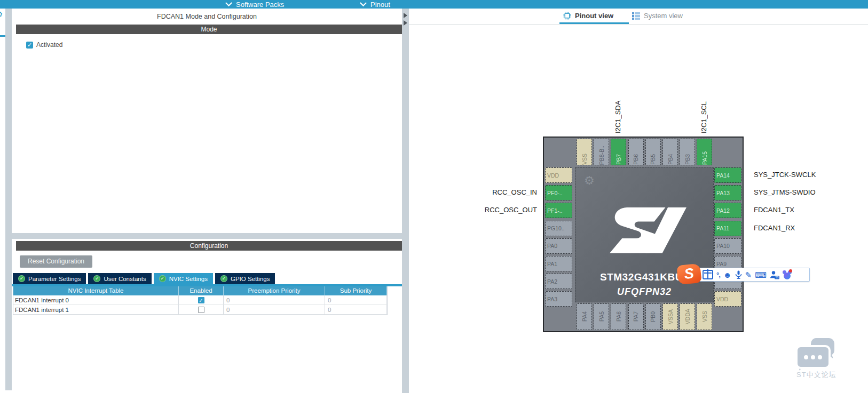 The height and width of the screenshot is (393, 868). I want to click on config-tab-label: User Constants, so click(125, 279).